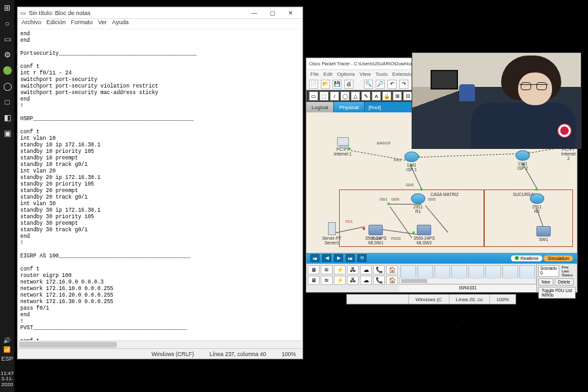  I want to click on tab-logical: Logical, so click(320, 107).